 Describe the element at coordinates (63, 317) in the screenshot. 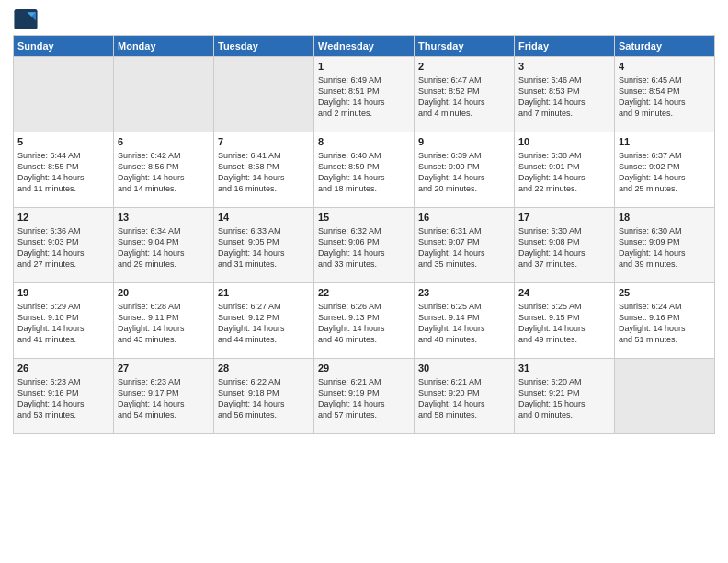

I see `cell-text: Sunset: 9:10 PM` at that location.